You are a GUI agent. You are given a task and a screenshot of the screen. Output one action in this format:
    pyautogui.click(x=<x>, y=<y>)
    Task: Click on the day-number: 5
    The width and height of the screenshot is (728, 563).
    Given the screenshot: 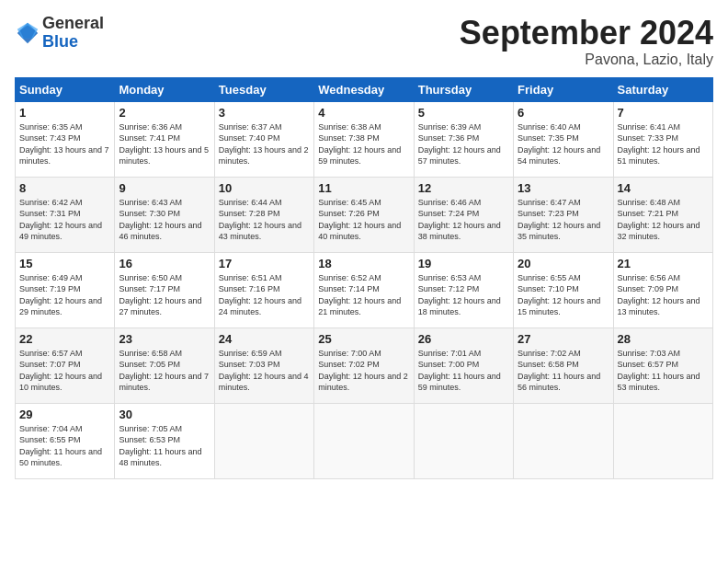 What is the action you would take?
    pyautogui.click(x=463, y=112)
    